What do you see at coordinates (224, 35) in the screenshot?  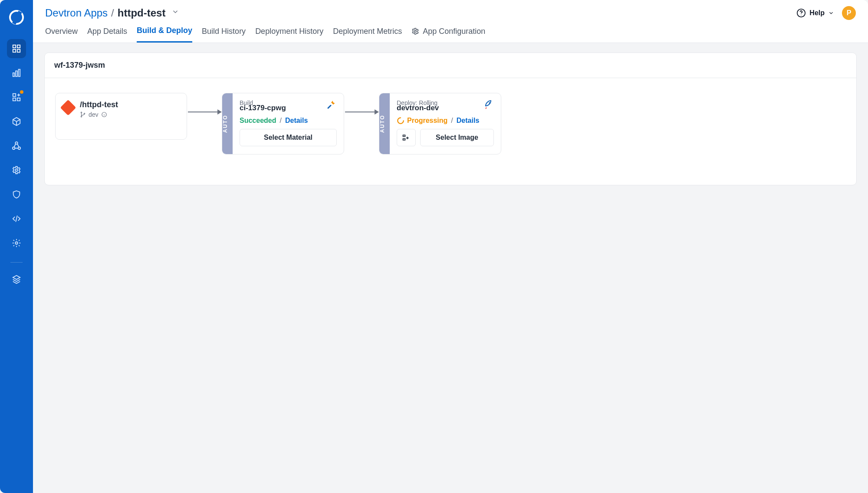 I see `tab-build-history: Build History` at bounding box center [224, 35].